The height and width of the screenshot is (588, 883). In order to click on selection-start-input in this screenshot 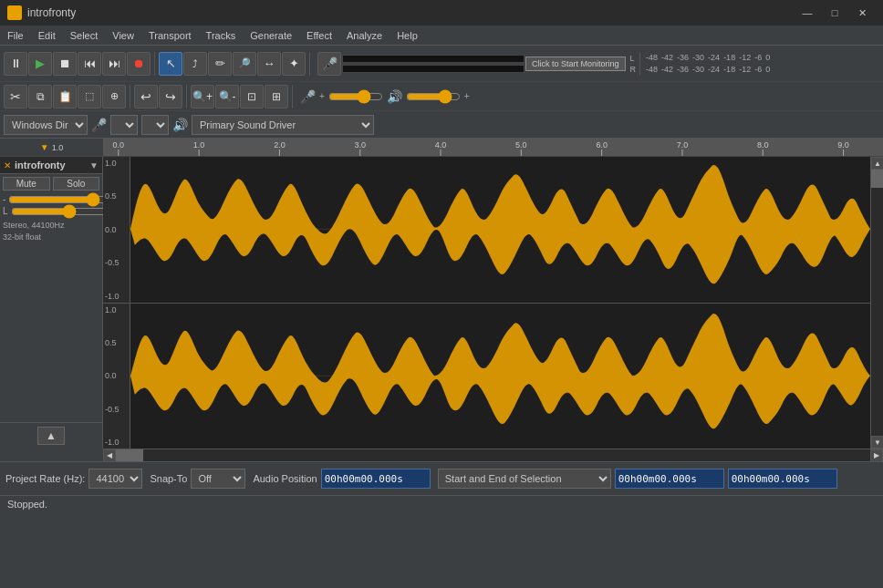, I will do `click(670, 479)`.